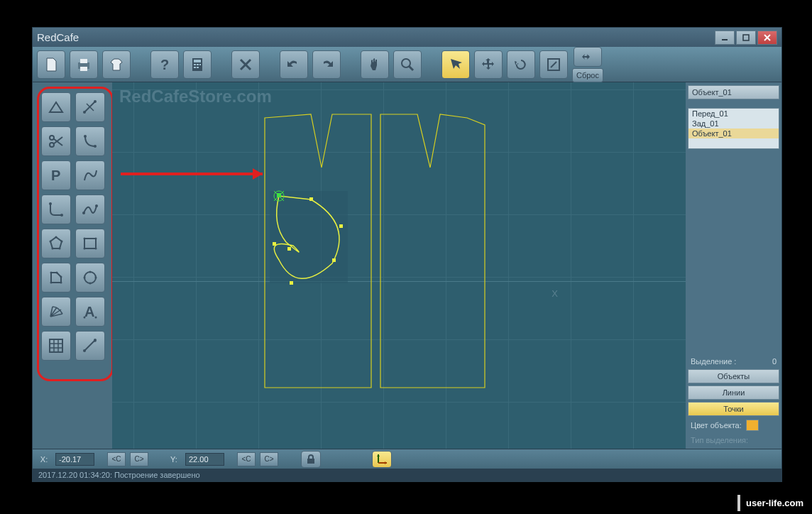 This screenshot has width=812, height=514. I want to click on status-text: 2017.12.20 01:34:20: Построение завершен…, so click(119, 475).